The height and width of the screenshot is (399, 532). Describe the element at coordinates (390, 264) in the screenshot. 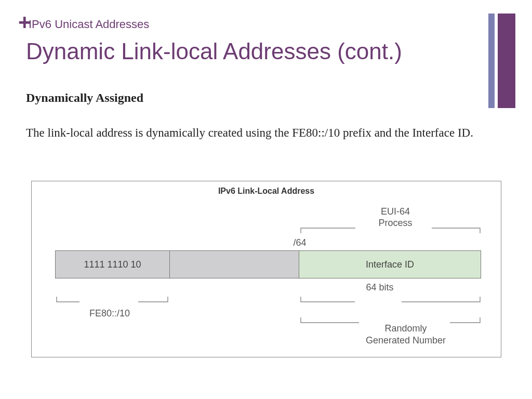

I see `cell-interface-id: Interface ID` at that location.